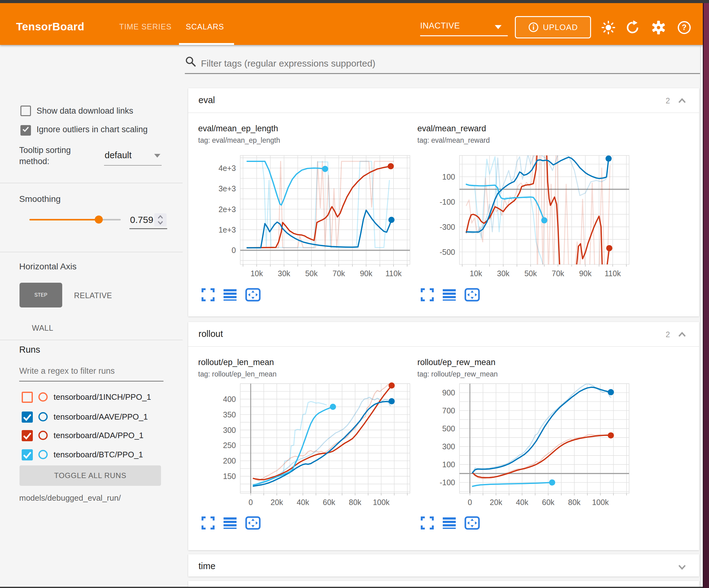 This screenshot has height=588, width=709. What do you see at coordinates (230, 476) in the screenshot?
I see `svg-text: 150` at bounding box center [230, 476].